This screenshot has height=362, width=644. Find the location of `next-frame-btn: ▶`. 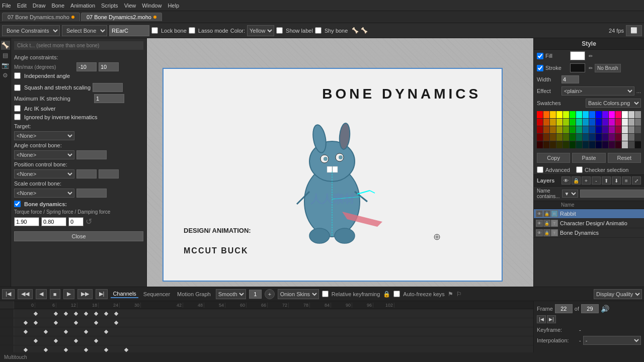

next-frame-btn: ▶ is located at coordinates (69, 294).